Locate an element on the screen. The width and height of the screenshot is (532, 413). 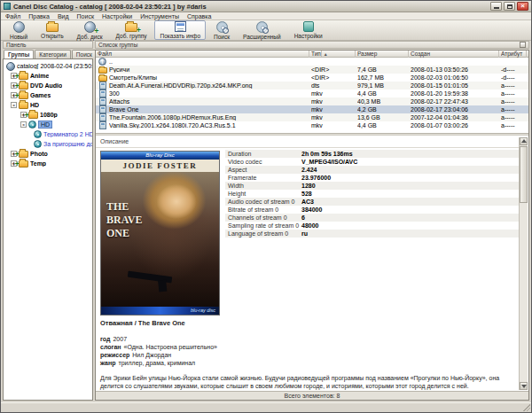
tree-item-photo: Photo is located at coordinates (48, 154).